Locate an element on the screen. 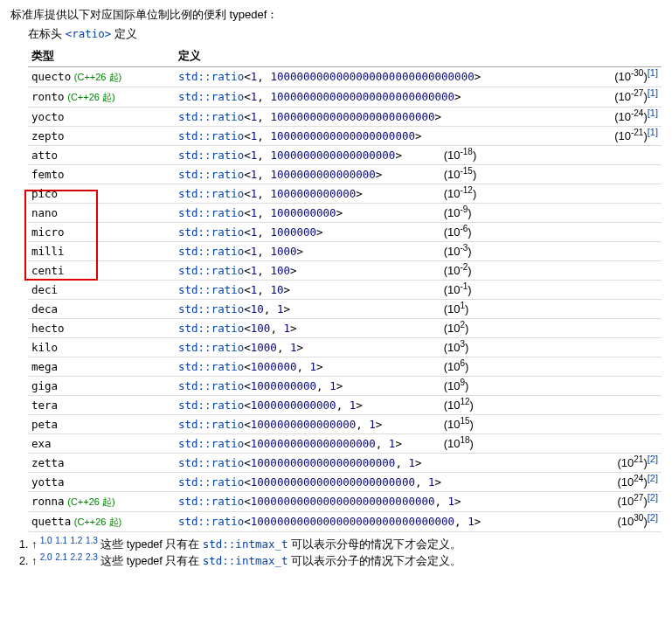 This screenshot has height=631, width=672. footnote-backref: 2.0 is located at coordinates (46, 558).